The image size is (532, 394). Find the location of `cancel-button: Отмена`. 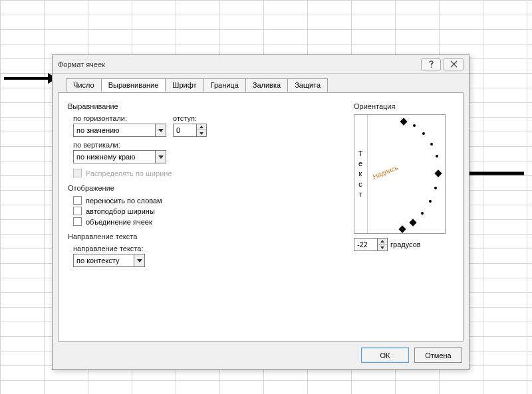

cancel-button: Отмена is located at coordinates (438, 355).